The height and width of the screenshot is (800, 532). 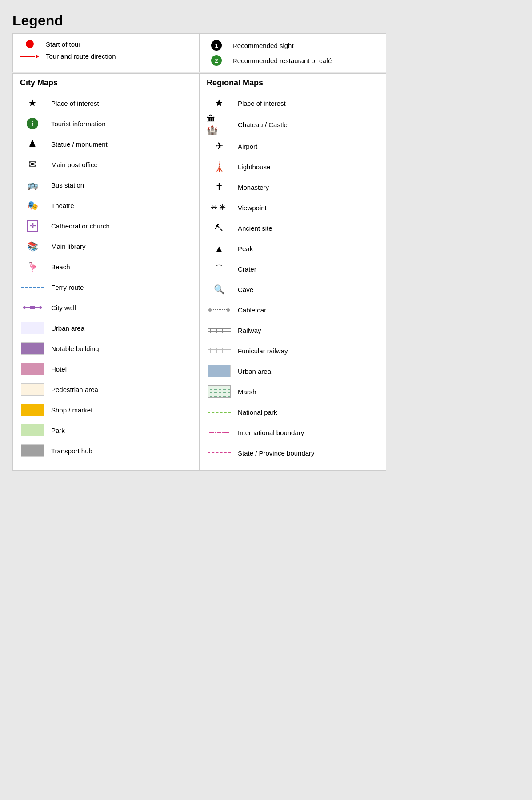 What do you see at coordinates (32, 205) in the screenshot?
I see `theatre-icon: 🎭` at bounding box center [32, 205].